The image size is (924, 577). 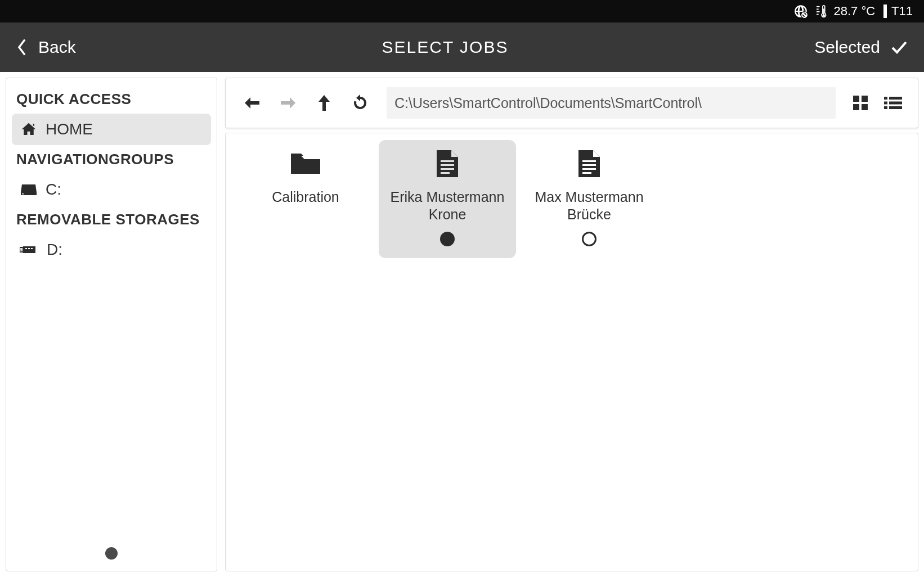 I want to click on bar-icon, so click(x=885, y=11).